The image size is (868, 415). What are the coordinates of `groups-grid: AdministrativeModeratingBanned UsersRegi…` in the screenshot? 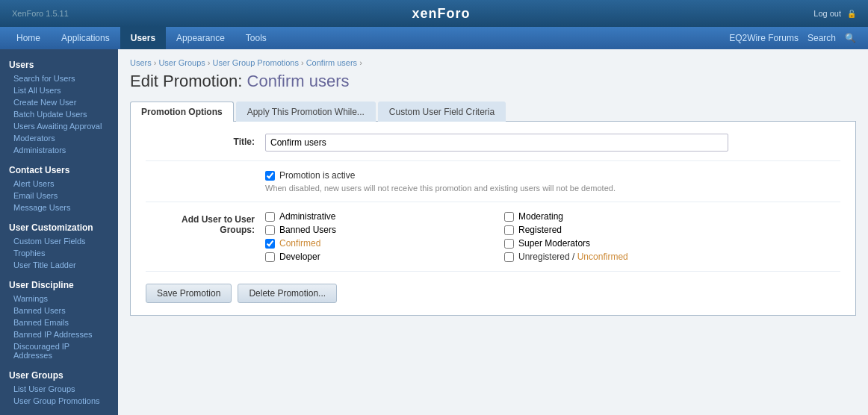 It's located at (489, 237).